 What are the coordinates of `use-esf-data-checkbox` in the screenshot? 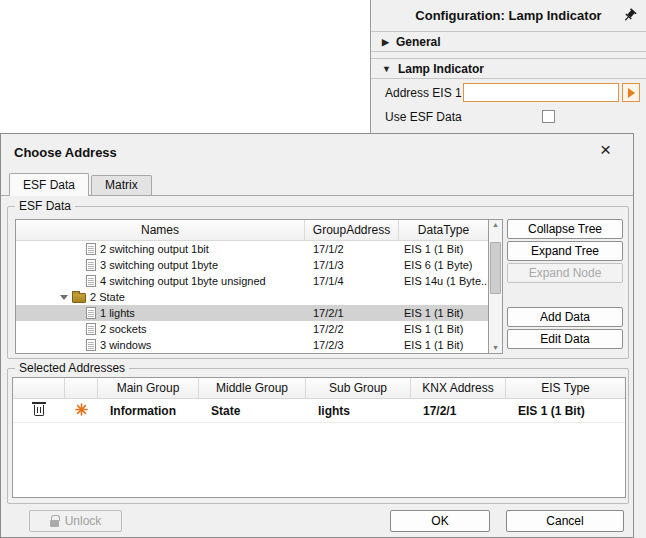 It's located at (548, 116).